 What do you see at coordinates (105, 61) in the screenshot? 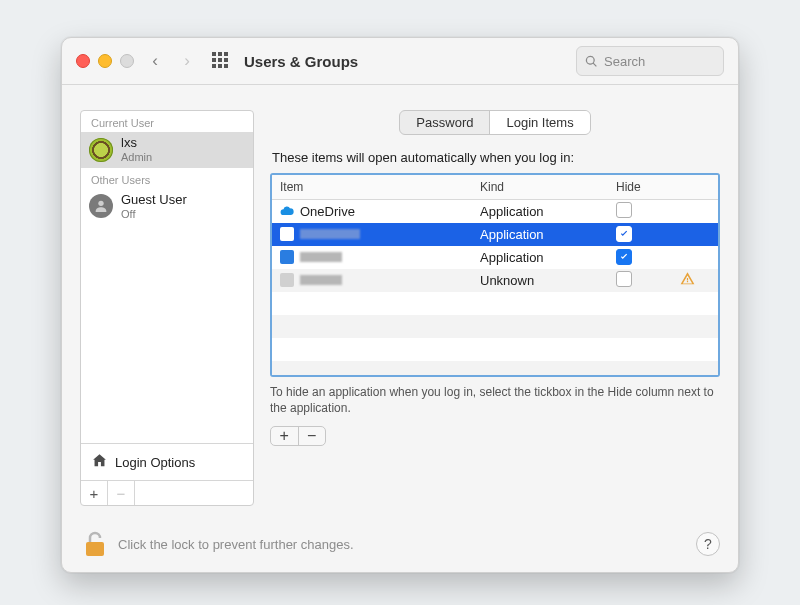
I see `traffic-lights` at bounding box center [105, 61].